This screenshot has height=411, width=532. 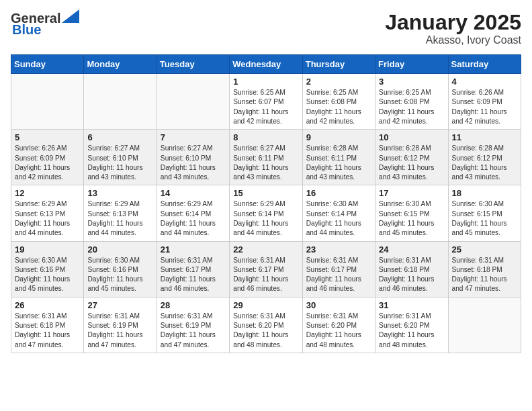 I want to click on calendar-cell: 29Sunrise: 6:31 AM Sunset: 6:20 PM Dayli…, so click(x=266, y=325).